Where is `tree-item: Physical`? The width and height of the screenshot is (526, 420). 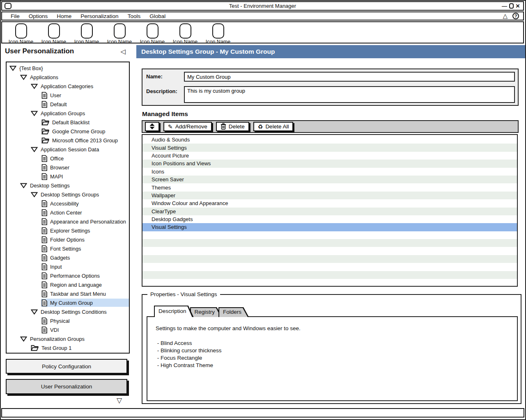 tree-item: Physical is located at coordinates (68, 321).